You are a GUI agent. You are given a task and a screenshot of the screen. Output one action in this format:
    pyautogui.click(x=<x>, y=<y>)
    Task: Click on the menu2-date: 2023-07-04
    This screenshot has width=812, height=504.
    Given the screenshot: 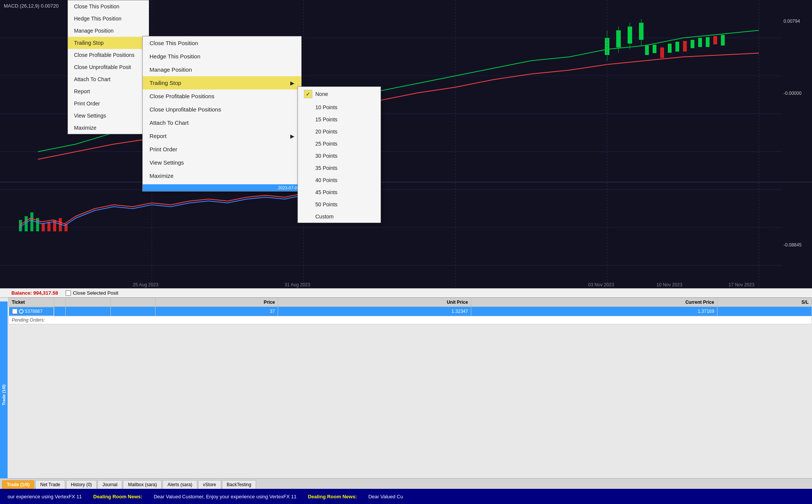 What is the action you would take?
    pyautogui.click(x=289, y=188)
    